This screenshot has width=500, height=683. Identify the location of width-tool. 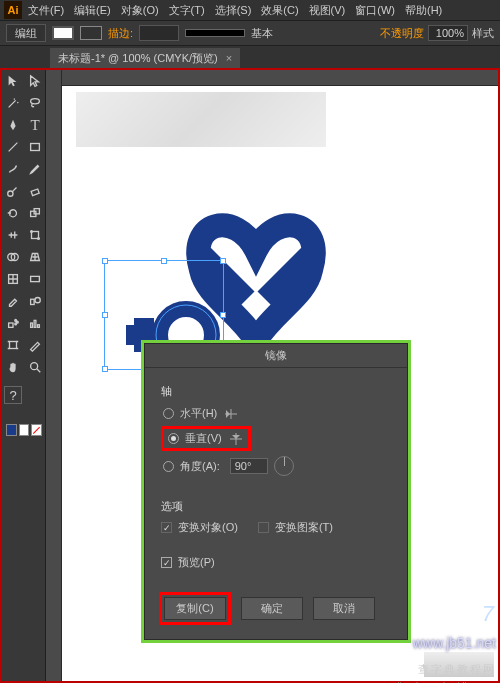
(13, 235).